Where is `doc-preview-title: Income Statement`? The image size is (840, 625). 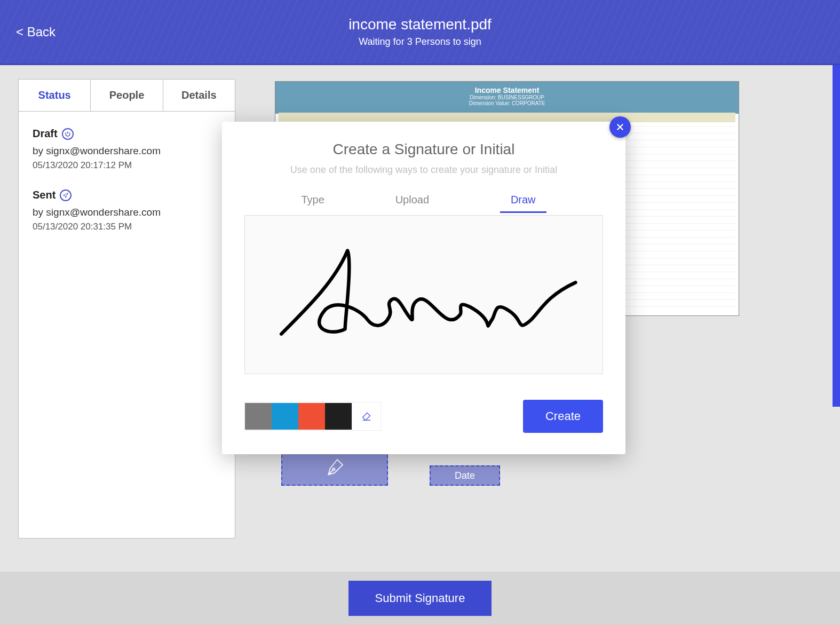 doc-preview-title: Income Statement is located at coordinates (507, 90).